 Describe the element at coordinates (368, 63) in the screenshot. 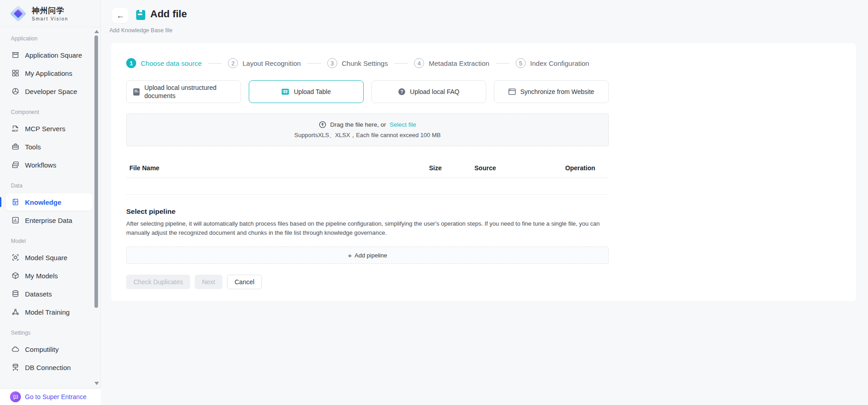

I see `wizard-stepper: 1 Choose data source 2 Layout Recognitio…` at that location.